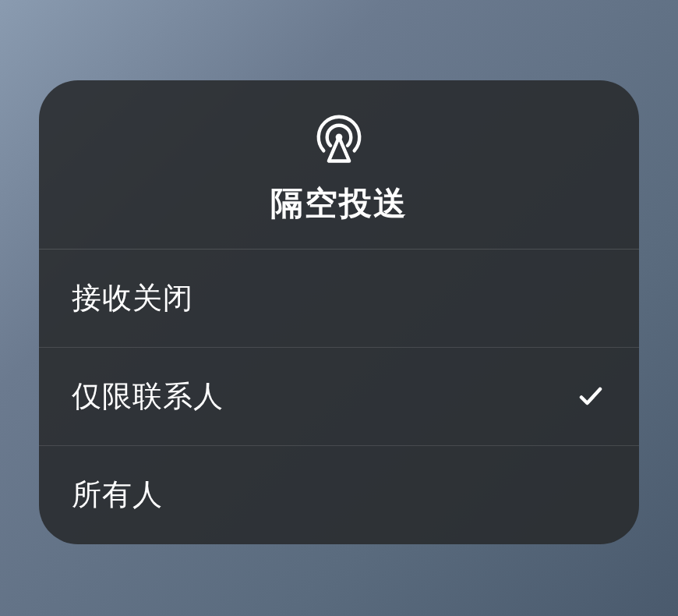 The height and width of the screenshot is (616, 678). Describe the element at coordinates (591, 396) in the screenshot. I see `checkmark-icon` at that location.